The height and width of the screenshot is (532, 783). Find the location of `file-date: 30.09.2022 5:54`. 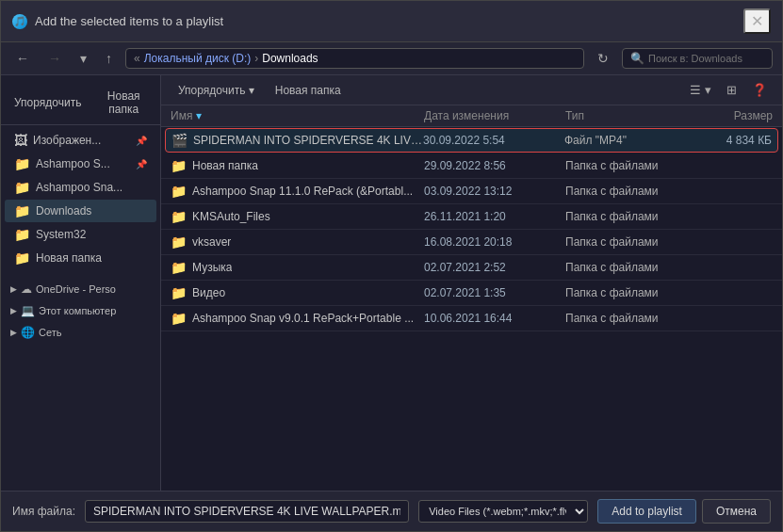

file-date: 30.09.2022 5:54 is located at coordinates (494, 140).